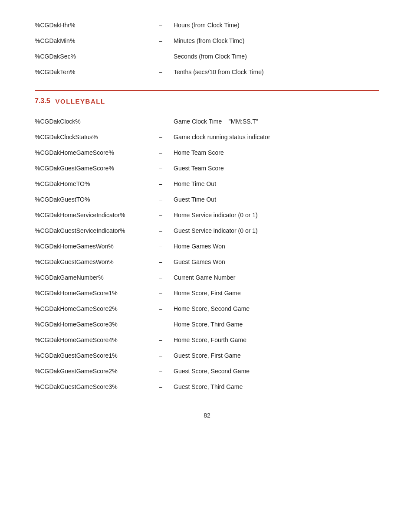  I want to click on table-row: %CGDakGuestTO% – Guest Time Out, so click(207, 199).